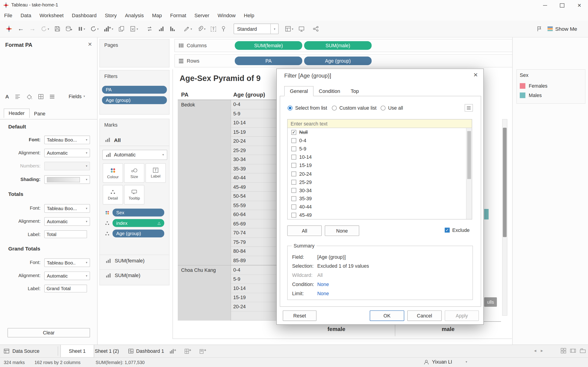 The width and height of the screenshot is (588, 367). Describe the element at coordinates (268, 46) in the screenshot. I see `columns-pill-sum-female: SUM(female)` at that location.